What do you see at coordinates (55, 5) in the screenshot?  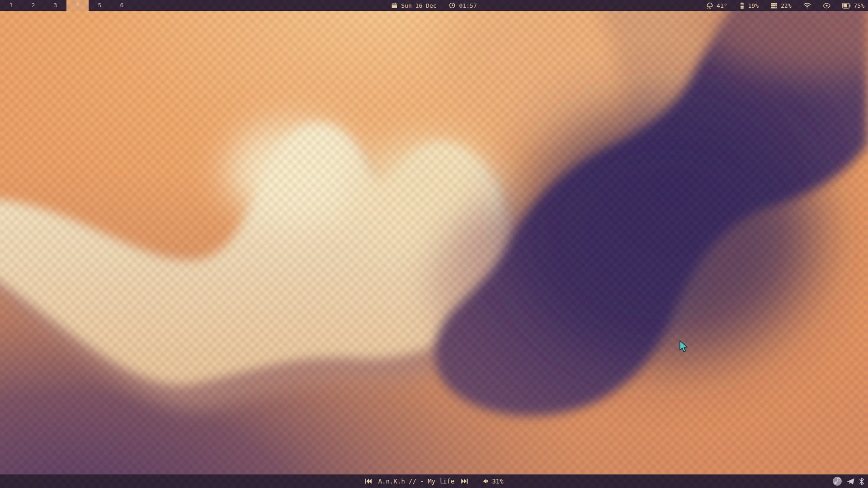 I see `workspace-3: 3` at bounding box center [55, 5].